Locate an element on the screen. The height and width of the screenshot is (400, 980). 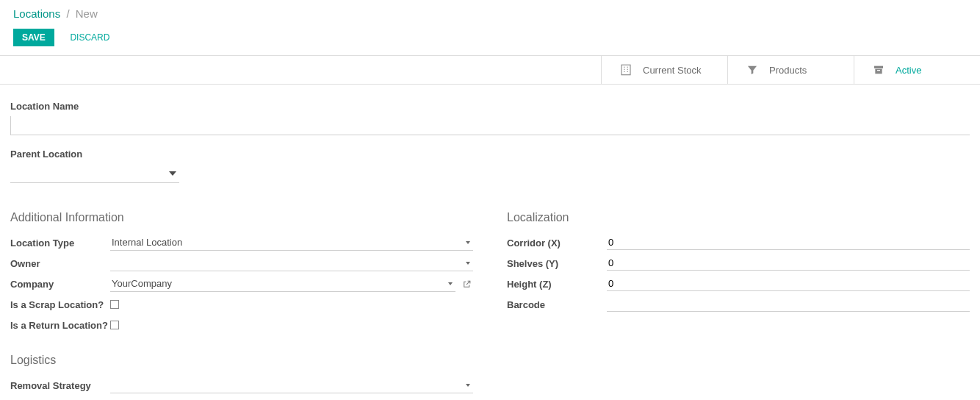
shelves-label: Shelves (Y) is located at coordinates (557, 263).